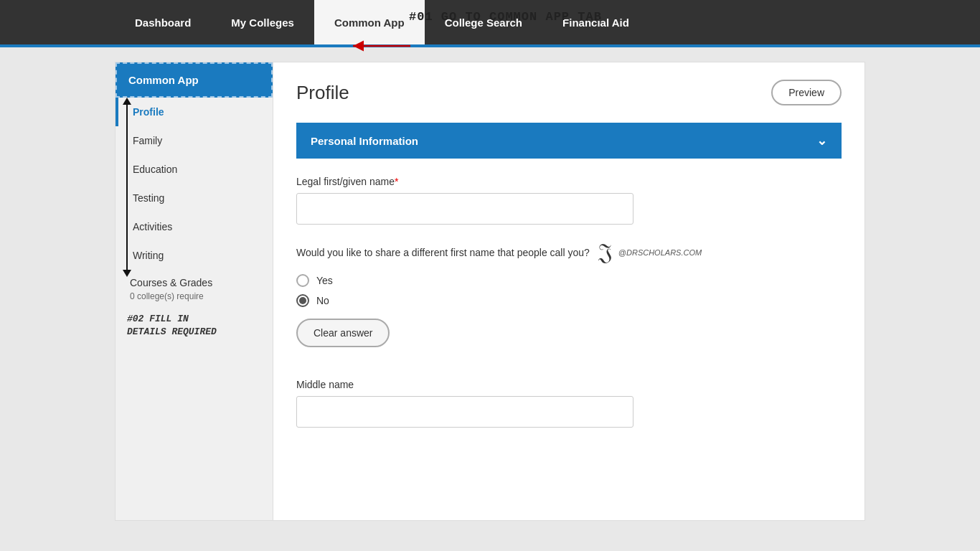 The height and width of the screenshot is (551, 980). I want to click on sidebar-item-profile: Profile, so click(194, 112).